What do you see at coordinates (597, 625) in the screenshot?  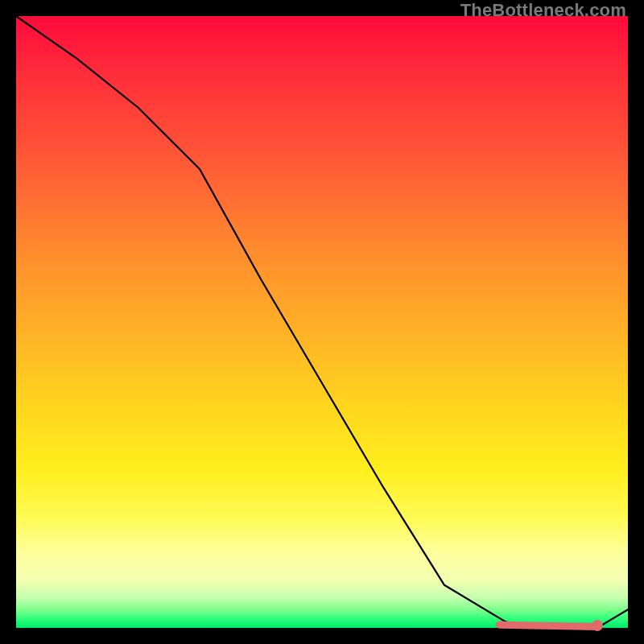 I see `curve-endpoint-dot` at bounding box center [597, 625].